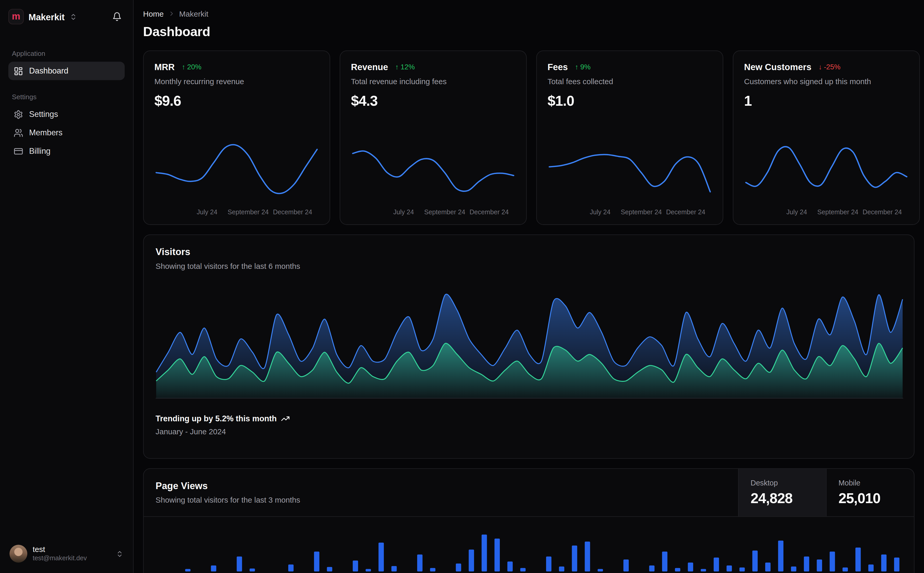 This screenshot has width=924, height=573. What do you see at coordinates (529, 32) in the screenshot?
I see `page-title: Dashboard` at bounding box center [529, 32].